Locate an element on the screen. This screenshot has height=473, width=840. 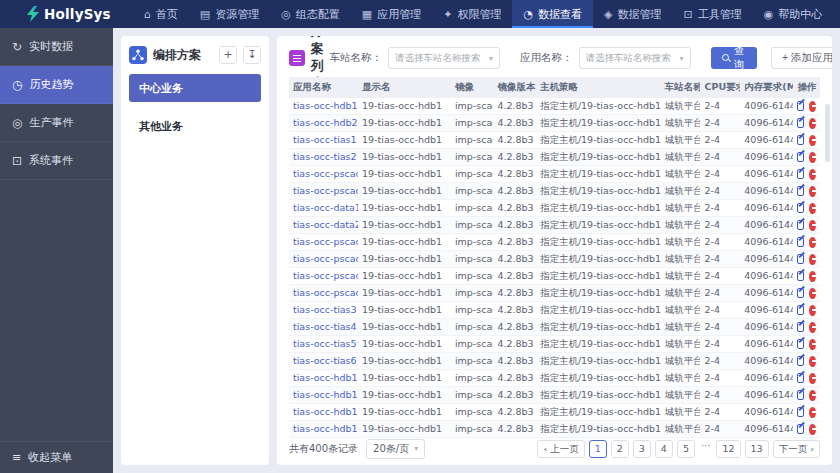
add-app-config-button: + 添加应用配置 is located at coordinates (802, 58).